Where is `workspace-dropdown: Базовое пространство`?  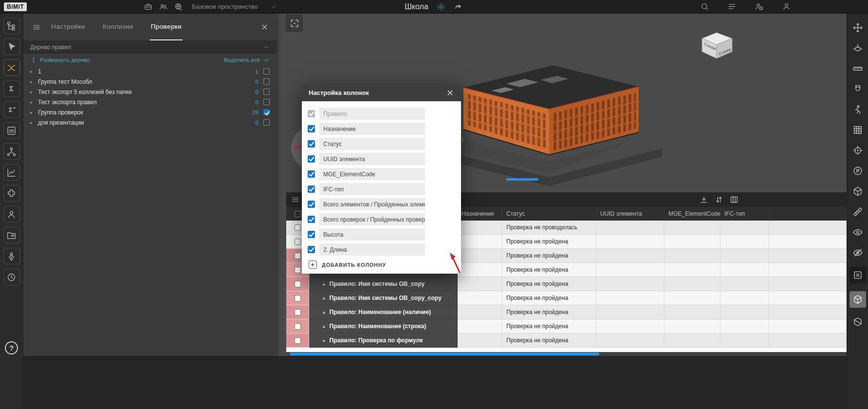
workspace-dropdown: Базовое пространство is located at coordinates (235, 7).